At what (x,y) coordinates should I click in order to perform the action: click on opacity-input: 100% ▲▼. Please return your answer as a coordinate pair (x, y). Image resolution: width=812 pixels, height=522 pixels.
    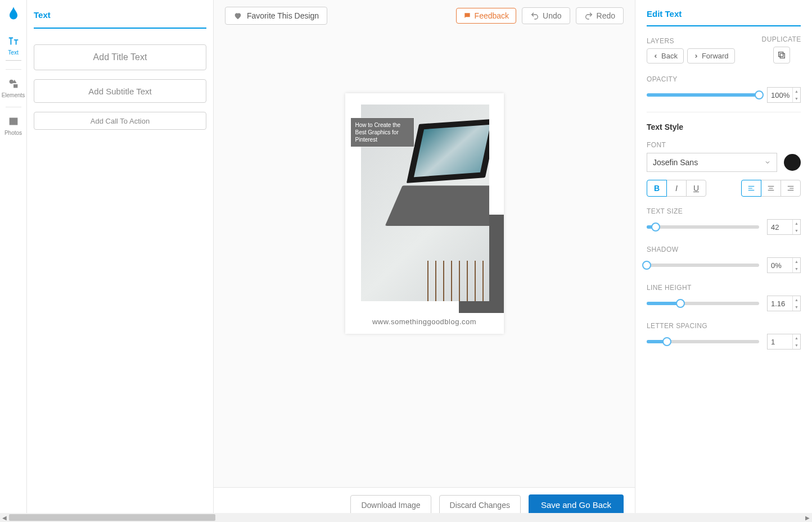
    Looking at the image, I should click on (784, 95).